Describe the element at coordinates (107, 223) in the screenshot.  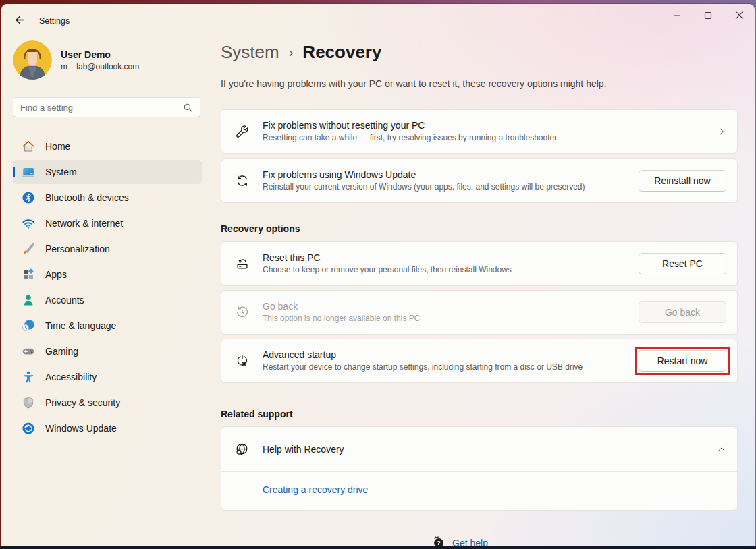
I see `sidebar-item-network-internet: Network & internet` at that location.